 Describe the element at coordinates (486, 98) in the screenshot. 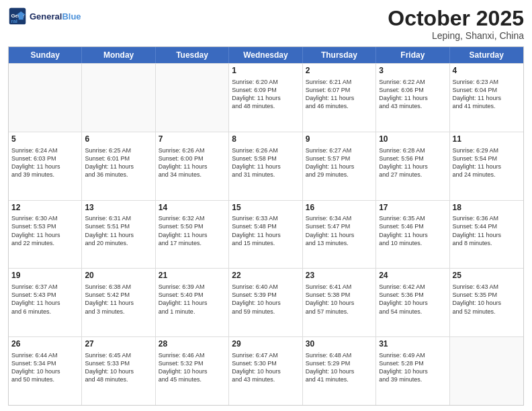

I see `calendar-cell: 4Sunrise: 6:23 AM Sunset: 6:04 PM Daylig…` at that location.